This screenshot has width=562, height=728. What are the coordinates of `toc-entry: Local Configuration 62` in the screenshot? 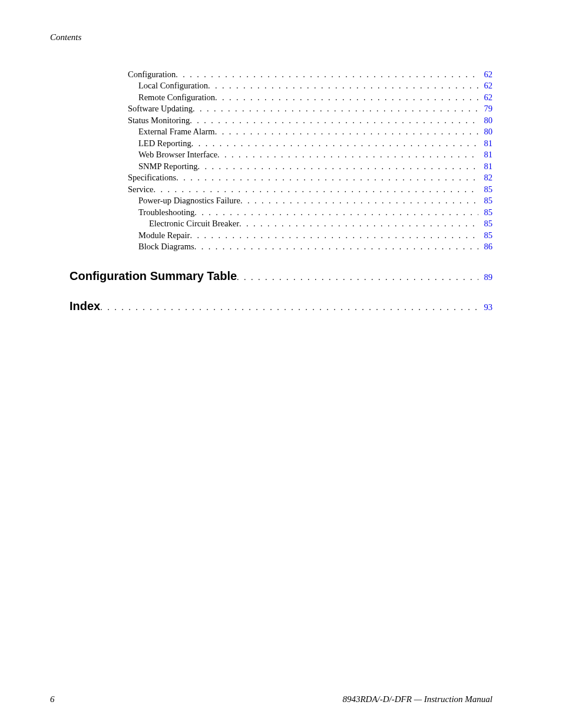 It's located at (310, 86).